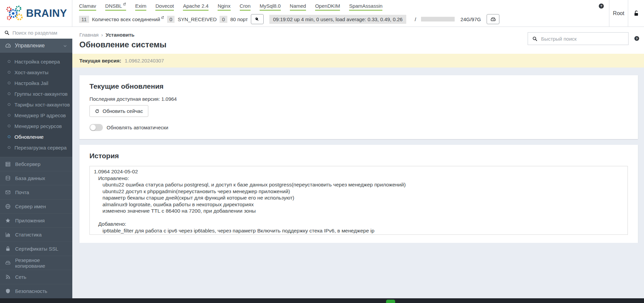 The height and width of the screenshot is (303, 644). Describe the element at coordinates (8, 164) in the screenshot. I see `server-icon` at that location.